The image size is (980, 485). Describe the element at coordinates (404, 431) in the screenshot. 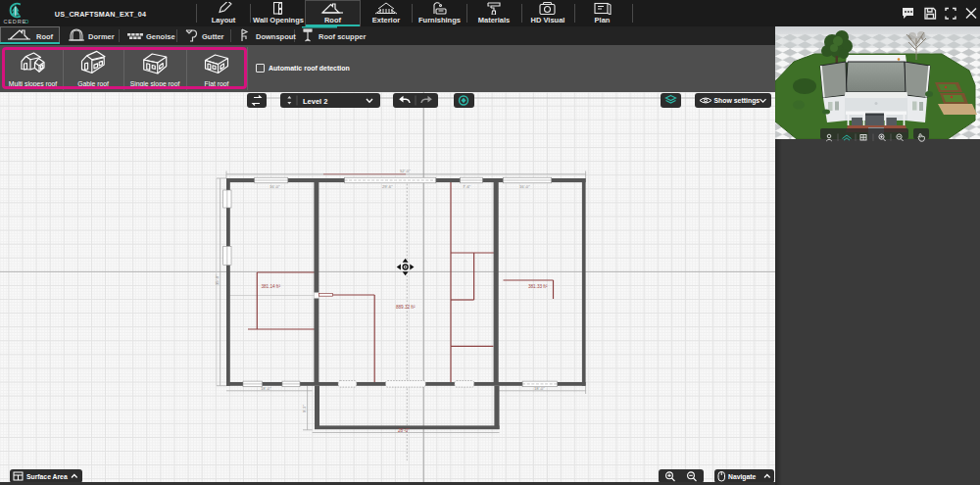

I see `svg-text: 28'-0"` at that location.